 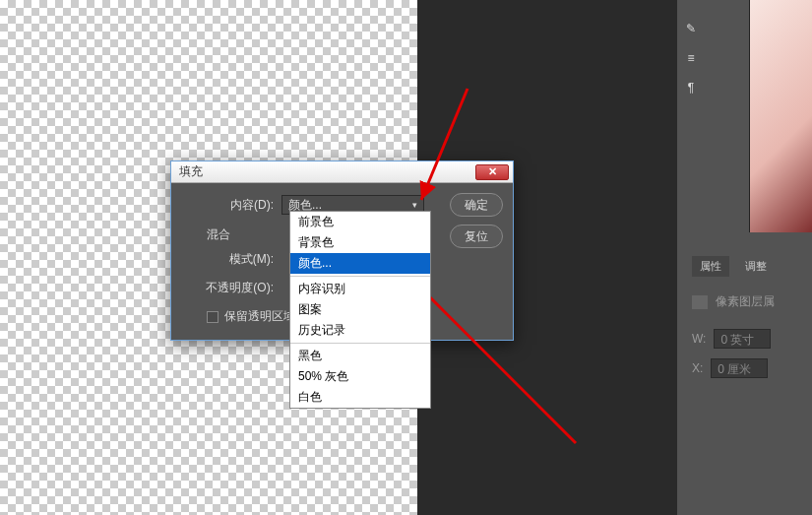 What do you see at coordinates (756, 266) in the screenshot?
I see `tab-adjustments: 调整` at bounding box center [756, 266].